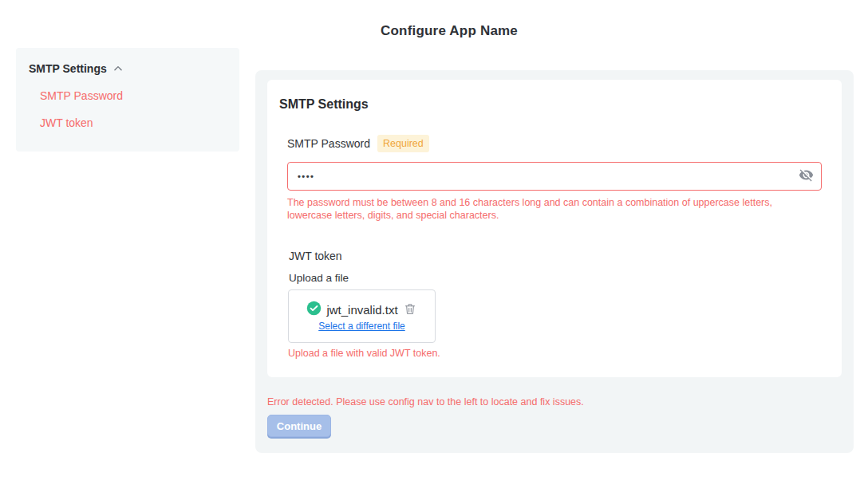 The width and height of the screenshot is (868, 496). What do you see at coordinates (362, 326) in the screenshot?
I see `select-different-file-link: Select a different file` at bounding box center [362, 326].